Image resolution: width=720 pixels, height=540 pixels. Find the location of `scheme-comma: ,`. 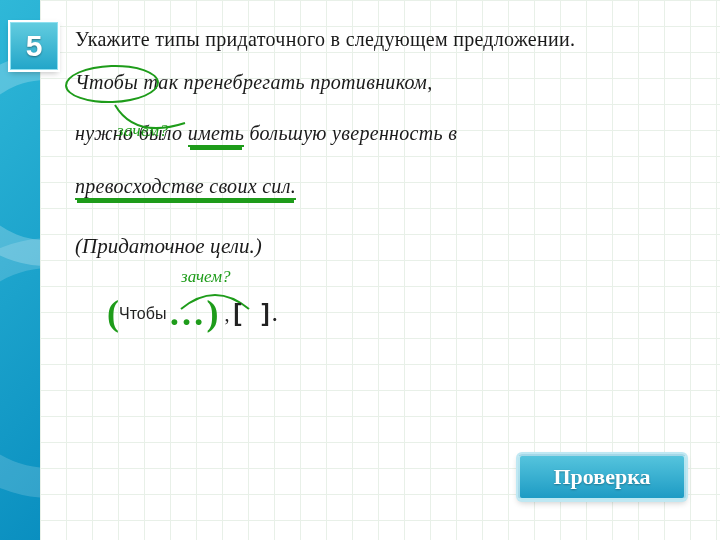

scheme-comma: , is located at coordinates (226, 314).